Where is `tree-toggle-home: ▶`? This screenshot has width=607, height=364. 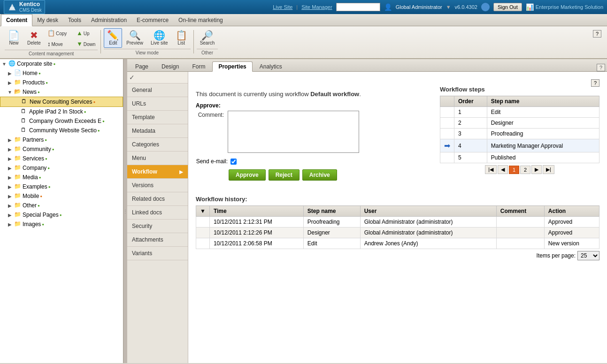
tree-toggle-home: ▶ is located at coordinates (10, 73).